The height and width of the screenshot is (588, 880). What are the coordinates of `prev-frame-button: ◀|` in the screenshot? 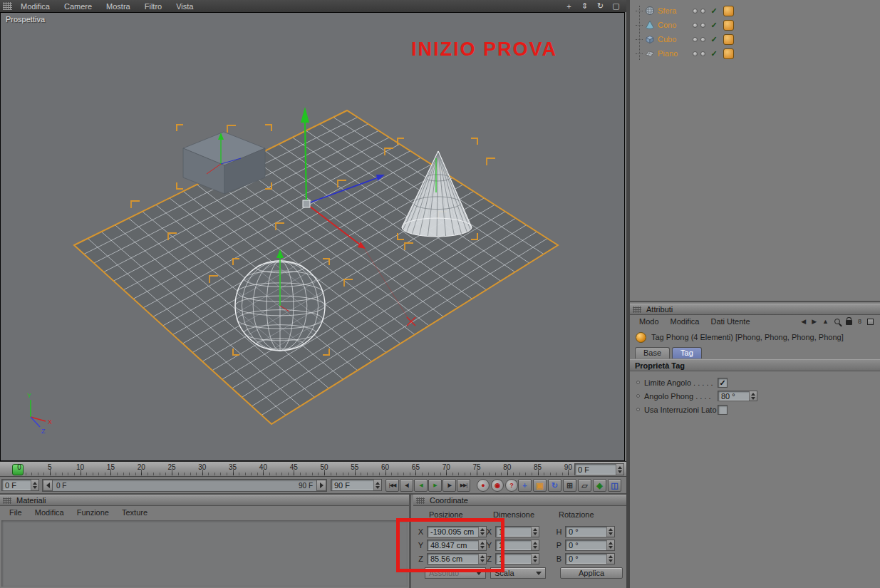 It's located at (406, 485).